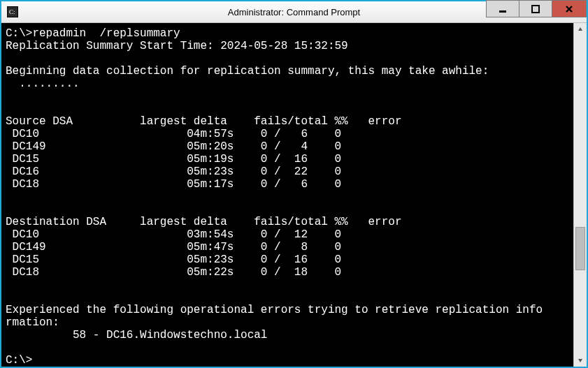  Describe the element at coordinates (580, 195) in the screenshot. I see `scroll-track` at that location.